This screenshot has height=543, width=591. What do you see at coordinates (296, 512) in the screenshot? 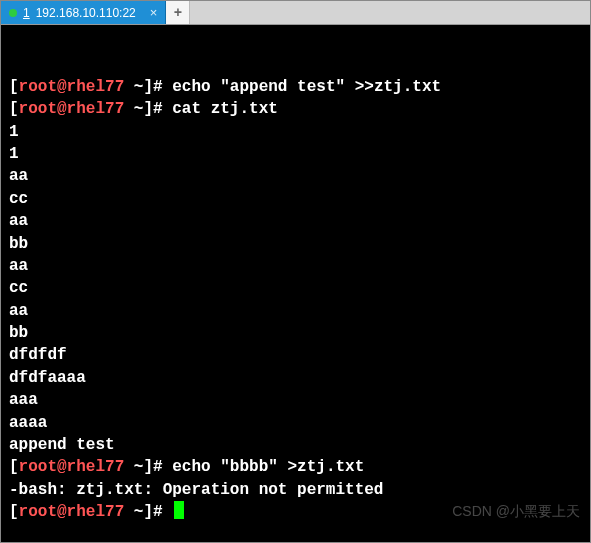
I see `terminal-command-line: [root@rhel77 ~]#` at bounding box center [296, 512].